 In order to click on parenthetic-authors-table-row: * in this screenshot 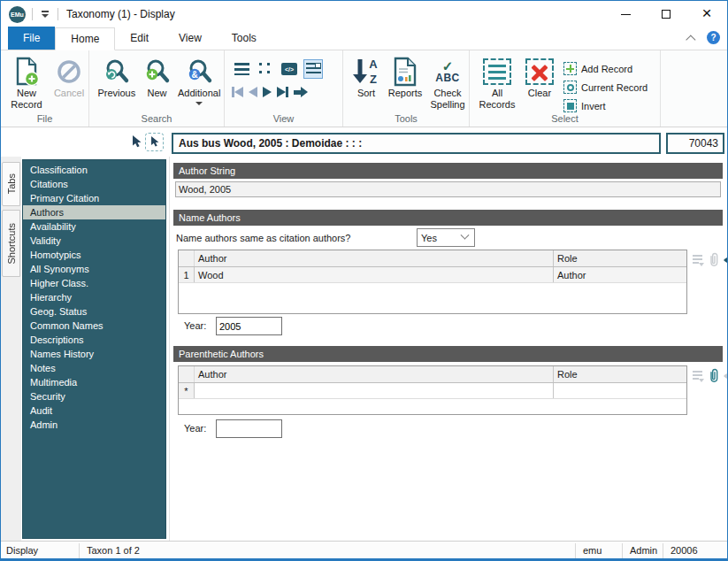, I will do `click(433, 391)`.